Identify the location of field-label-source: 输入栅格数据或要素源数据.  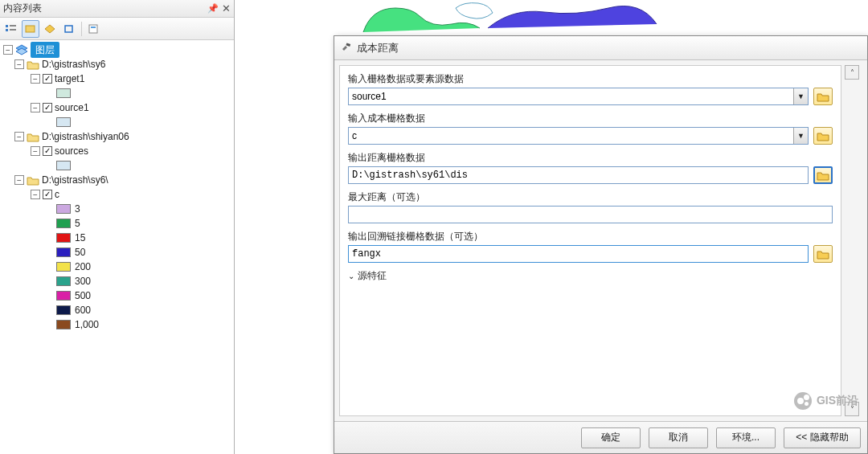
(590, 79).